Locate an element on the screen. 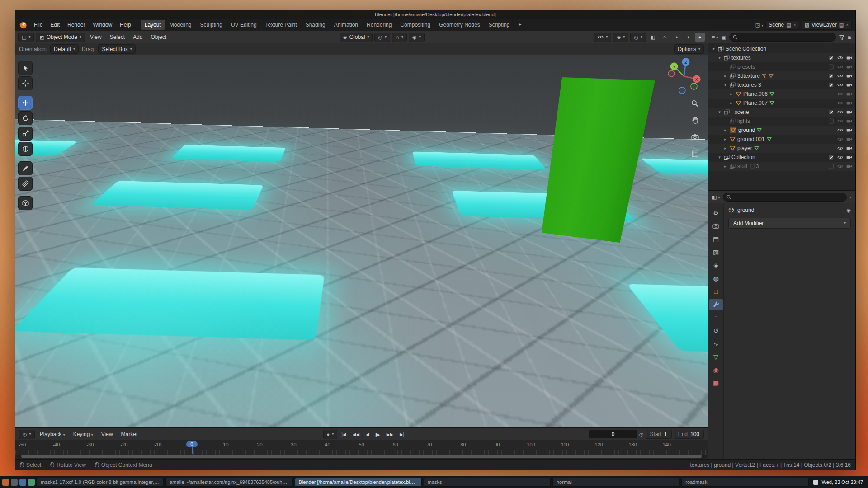 The height and width of the screenshot is (488, 868). scale-tool is located at coordinates (25, 134).